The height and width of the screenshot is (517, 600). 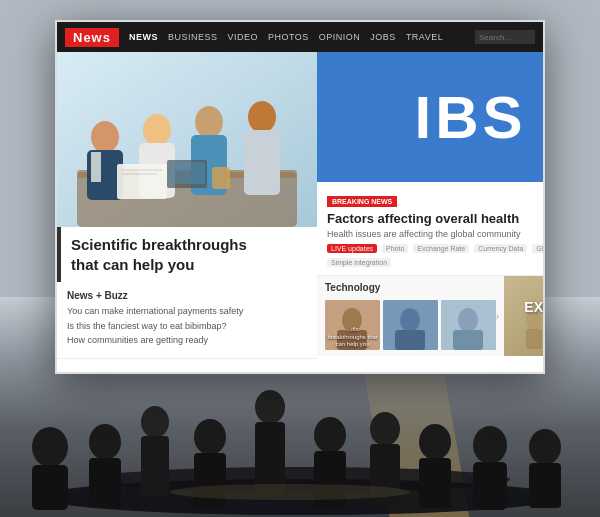 What do you see at coordinates (383, 37) in the screenshot?
I see `nav-link-jobs: Jobs` at bounding box center [383, 37].